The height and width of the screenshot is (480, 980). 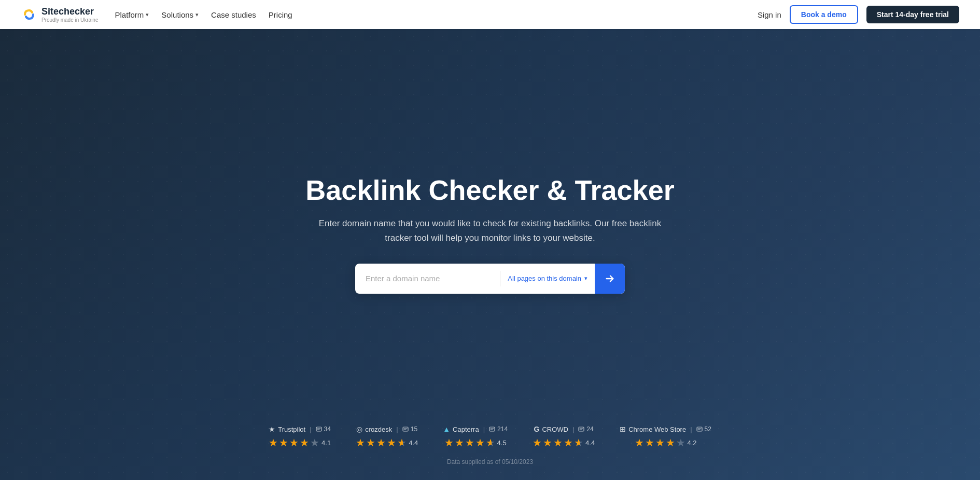 What do you see at coordinates (60, 15) in the screenshot?
I see `logo: Sitechecker Proudly made in Ukraine` at bounding box center [60, 15].